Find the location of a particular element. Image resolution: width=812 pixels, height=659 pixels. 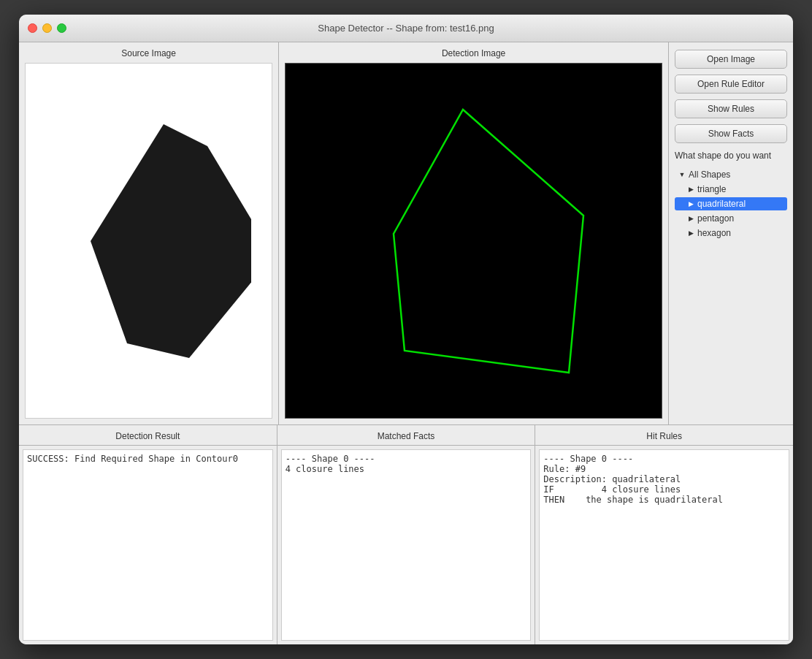

source-label: Source Image is located at coordinates (149, 53).